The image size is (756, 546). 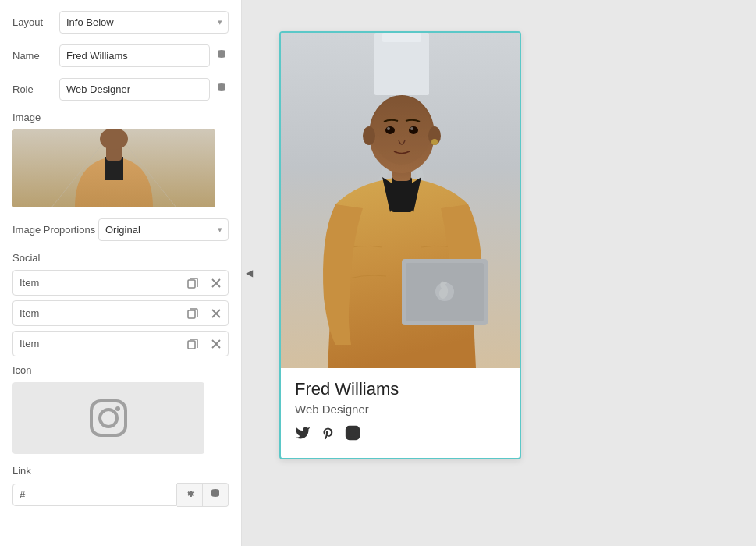 What do you see at coordinates (36, 56) in the screenshot?
I see `name-label: Name` at bounding box center [36, 56].